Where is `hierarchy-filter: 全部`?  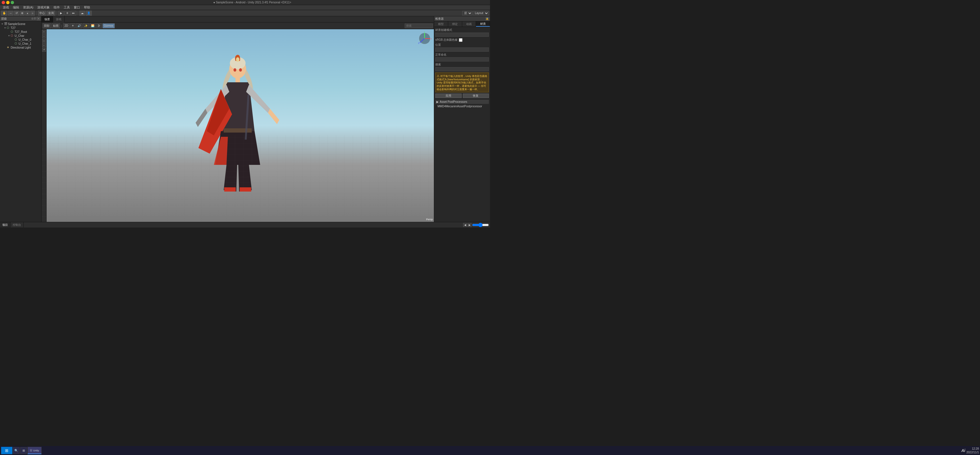 hierarchy-filter: 全部 is located at coordinates (33, 19).